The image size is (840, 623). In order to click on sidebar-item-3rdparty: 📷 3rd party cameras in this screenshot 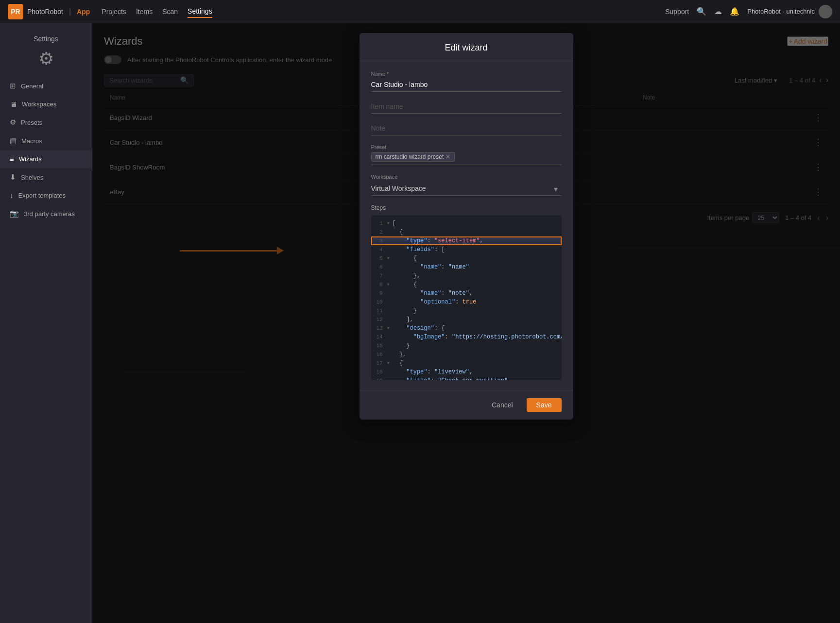, I will do `click(46, 214)`.